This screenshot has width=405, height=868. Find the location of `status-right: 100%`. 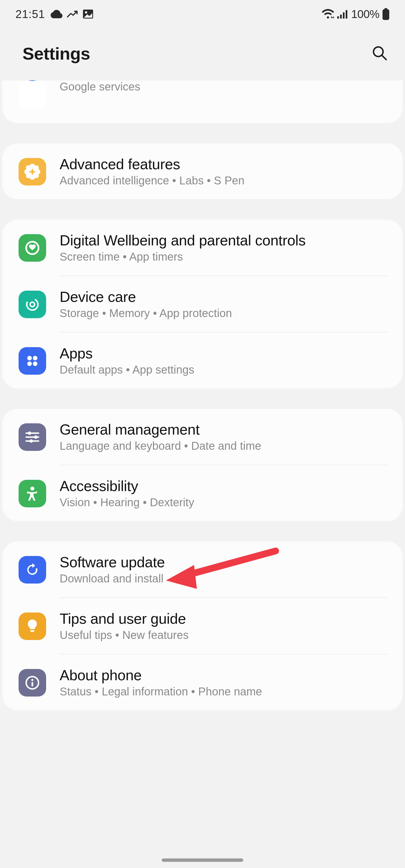

status-right: 100% is located at coordinates (355, 14).